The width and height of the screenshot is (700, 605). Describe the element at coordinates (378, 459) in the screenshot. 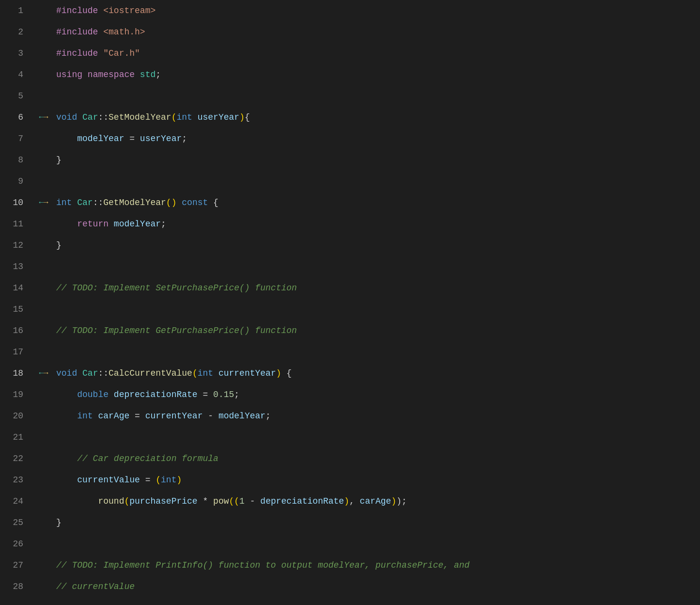

I see `code-line-22: // Car depreciation formula` at that location.